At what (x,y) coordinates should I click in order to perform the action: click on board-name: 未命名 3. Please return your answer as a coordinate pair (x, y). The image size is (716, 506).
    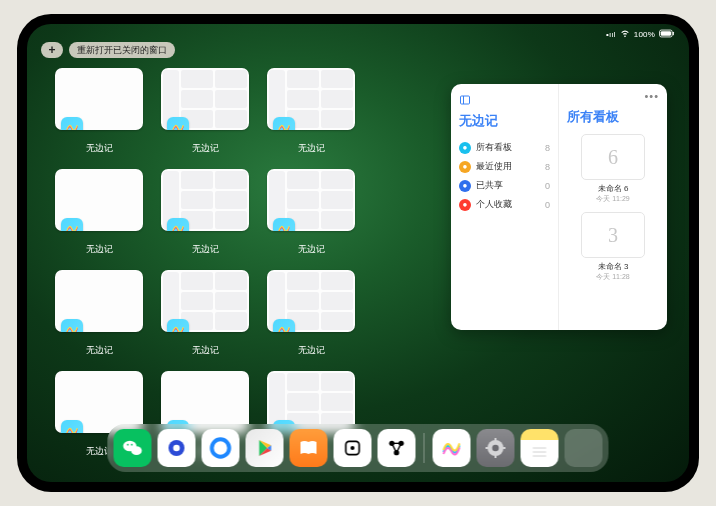
    Looking at the image, I should click on (613, 266).